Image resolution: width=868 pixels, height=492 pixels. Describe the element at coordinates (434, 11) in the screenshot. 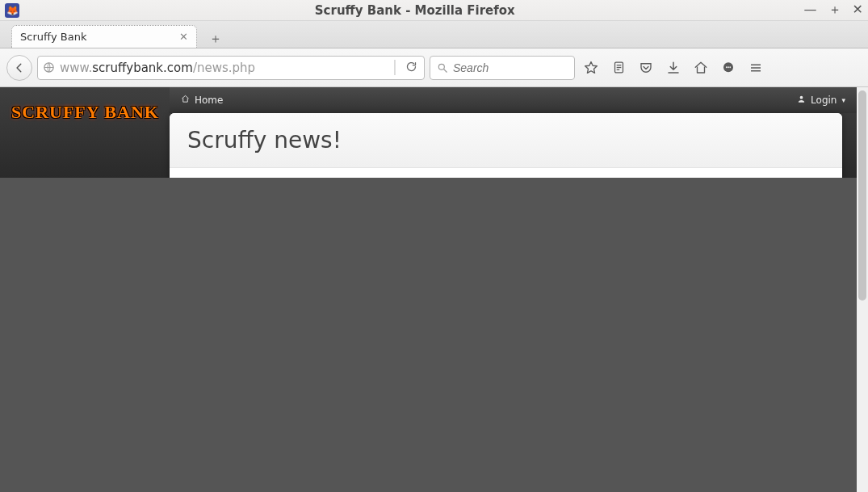

I see `os-titlebar: 🦊 Scruffy Bank - Mozilla Firefox — ＋ ✕` at that location.